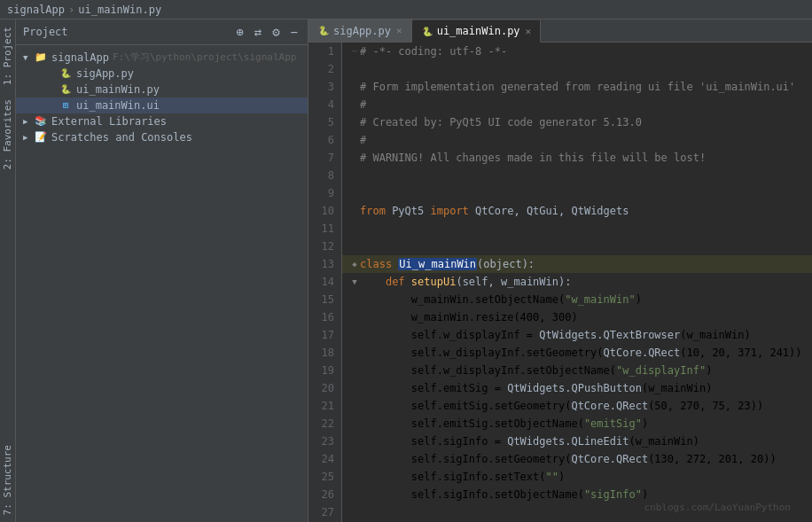  What do you see at coordinates (577, 406) in the screenshot?
I see `code-line: self.emitSig.setGeometry(QtCore.QRect(50…` at bounding box center [577, 406].